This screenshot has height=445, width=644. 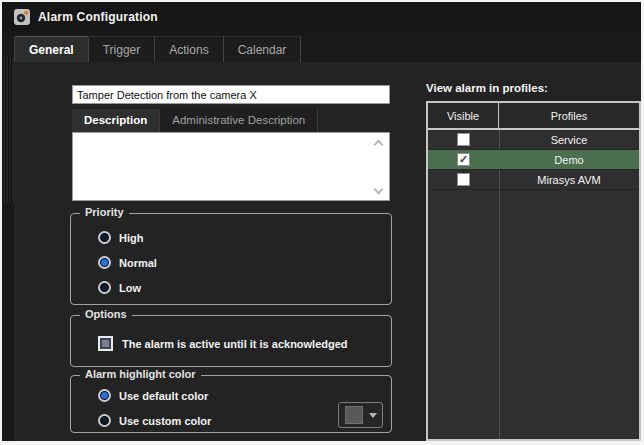 What do you see at coordinates (378, 190) in the screenshot?
I see `scroll-down-icon` at bounding box center [378, 190].